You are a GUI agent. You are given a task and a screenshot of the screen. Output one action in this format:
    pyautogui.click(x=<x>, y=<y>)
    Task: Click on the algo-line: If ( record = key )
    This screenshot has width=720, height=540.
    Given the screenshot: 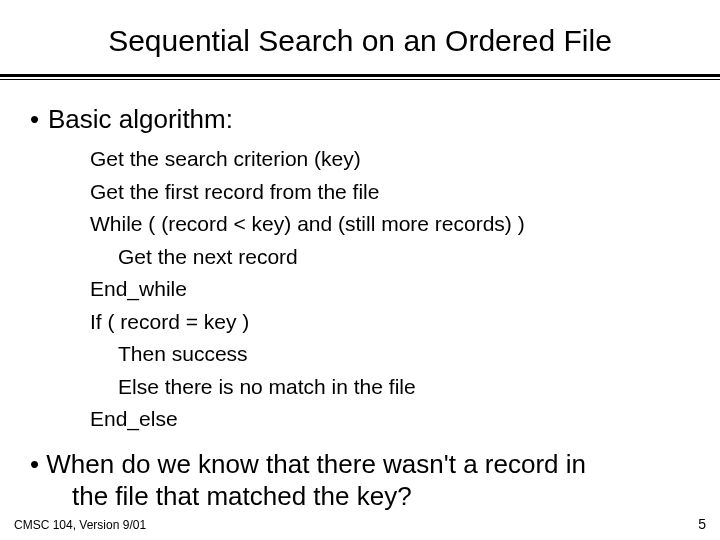 What is the action you would take?
    pyautogui.click(x=390, y=322)
    